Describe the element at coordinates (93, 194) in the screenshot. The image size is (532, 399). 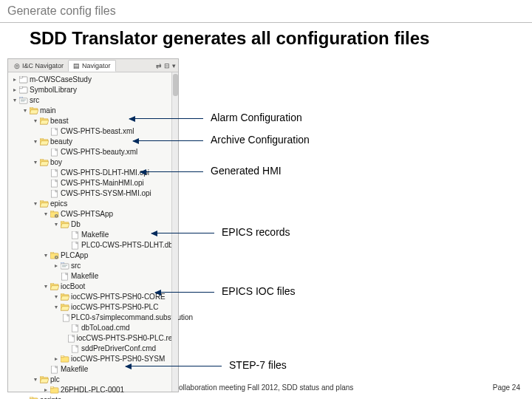
I see `tree-row: CWS-PHTS-SYSM-HMI.opi` at that location.